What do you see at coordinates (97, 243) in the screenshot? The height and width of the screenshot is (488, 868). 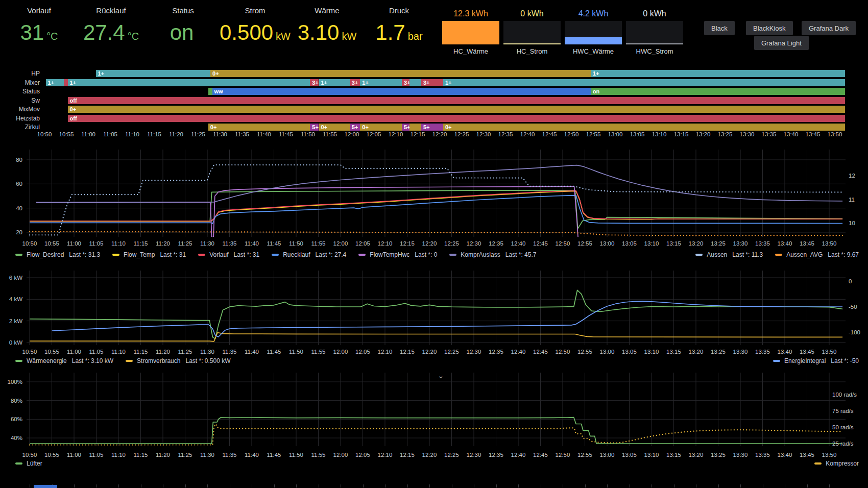 I see `time-tick-label: 11:05` at bounding box center [97, 243].